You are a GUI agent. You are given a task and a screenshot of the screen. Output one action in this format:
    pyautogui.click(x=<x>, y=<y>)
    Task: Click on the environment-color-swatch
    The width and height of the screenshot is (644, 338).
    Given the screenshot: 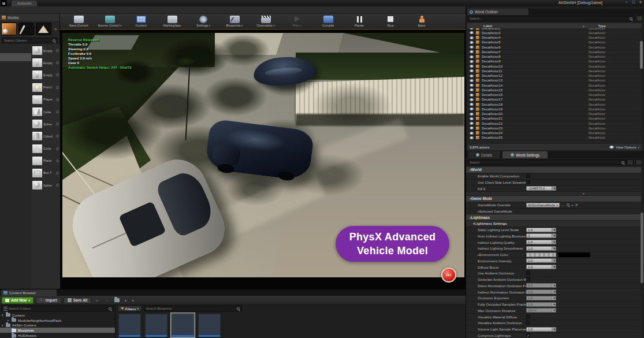 What is the action you would take?
    pyautogui.click(x=574, y=255)
    